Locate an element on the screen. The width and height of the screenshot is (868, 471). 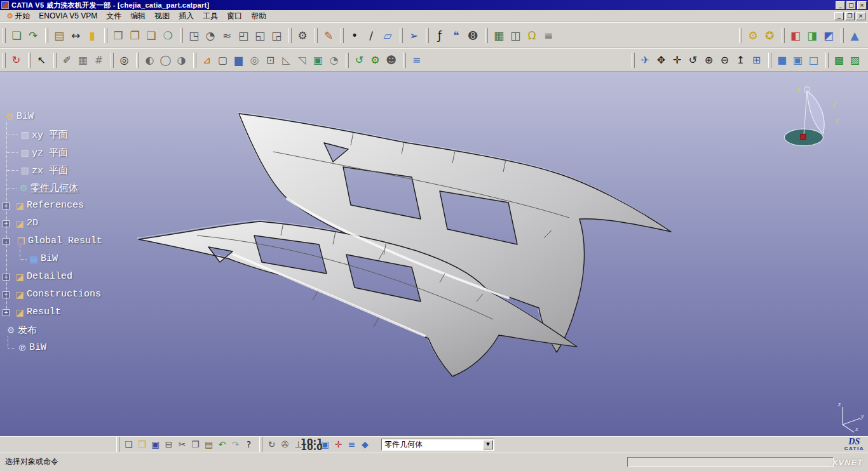
undo-icon: ↶ is located at coordinates (222, 444).